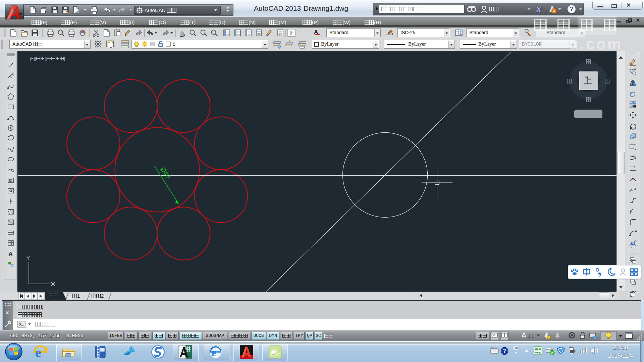  I want to click on svg-text: 31, so click(540, 353).